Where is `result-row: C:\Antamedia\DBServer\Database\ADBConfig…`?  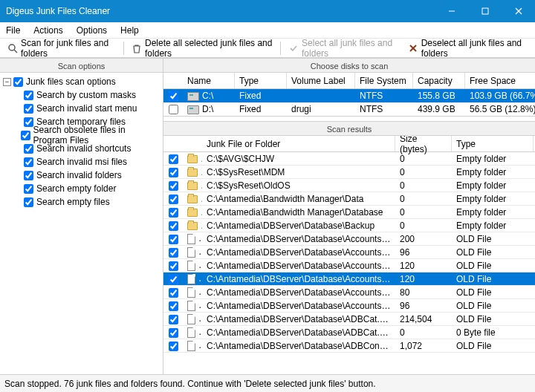 result-row: C:\Antamedia\DBServer\Database\ADBConfig… is located at coordinates (349, 346).